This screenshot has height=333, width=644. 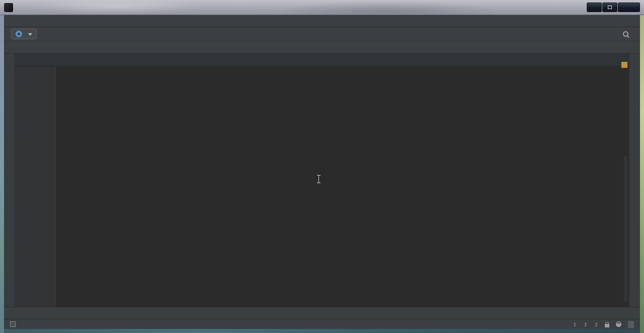 What do you see at coordinates (596, 324) in the screenshot?
I see `vcs-branch-selector: ↕` at bounding box center [596, 324].